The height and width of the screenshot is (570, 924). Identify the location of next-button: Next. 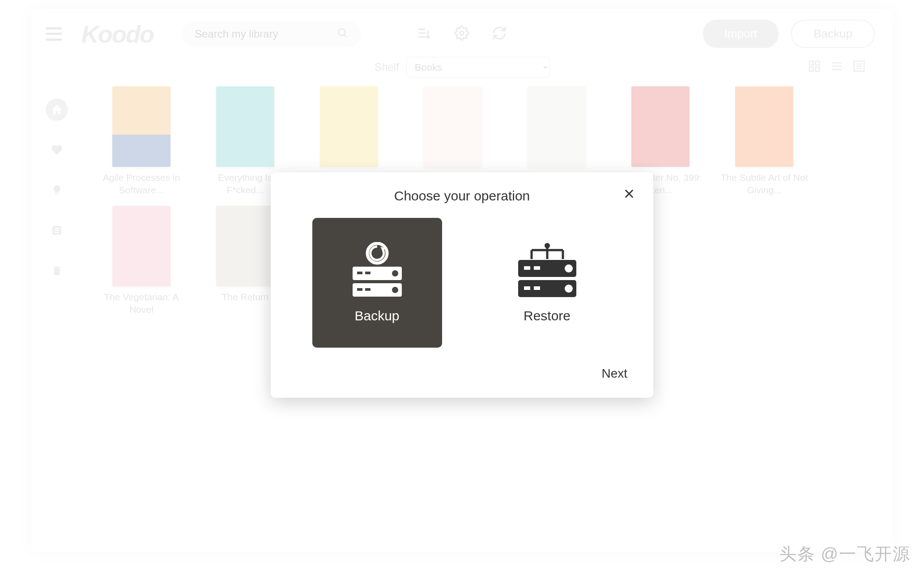
(614, 374).